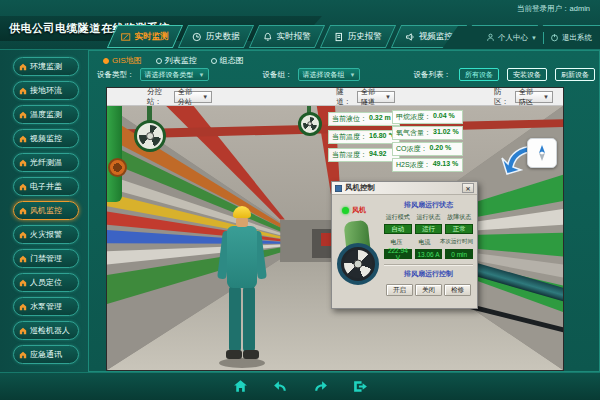  I want to click on sidebar-item-inspection-robot: 巡检机器人, so click(46, 330).